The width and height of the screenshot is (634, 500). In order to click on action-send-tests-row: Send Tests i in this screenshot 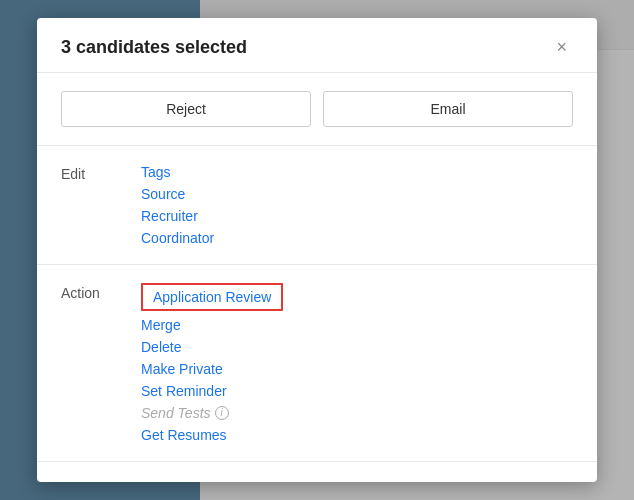, I will do `click(212, 413)`.